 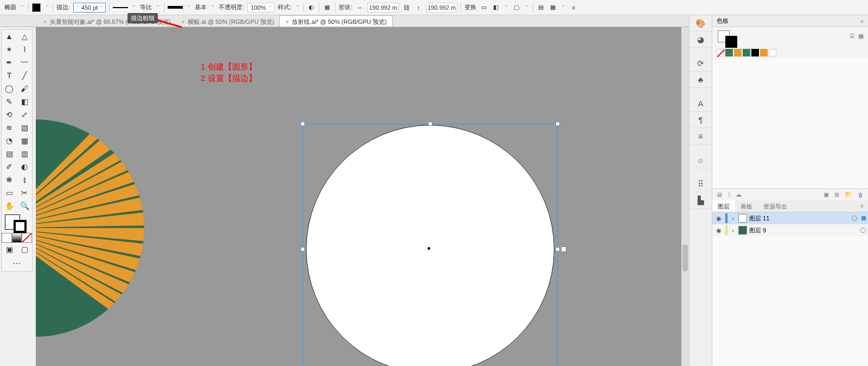 I want to click on layer-name: 图层 11, so click(x=760, y=218).